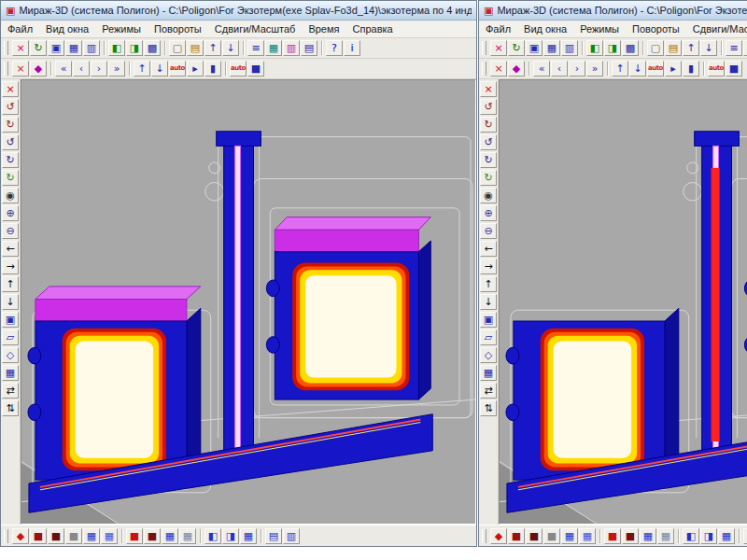  What do you see at coordinates (10, 248) in the screenshot?
I see `pan-left-icon: ←` at bounding box center [10, 248].